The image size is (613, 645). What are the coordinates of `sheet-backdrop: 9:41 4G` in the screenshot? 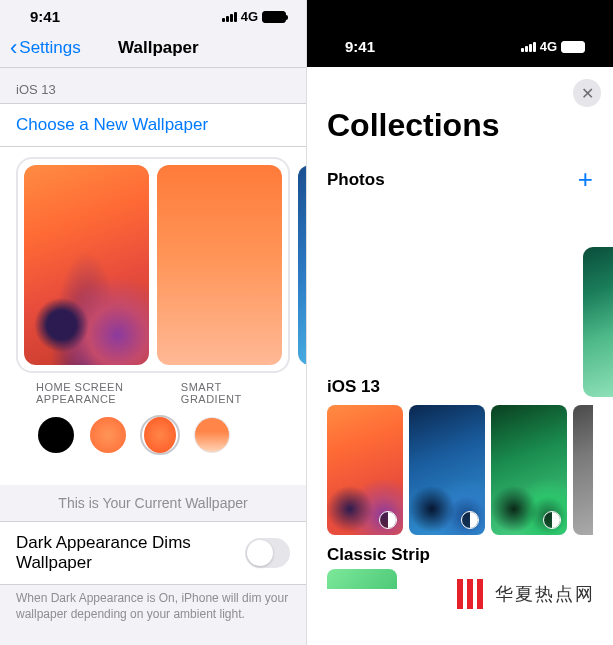 It's located at (460, 34).